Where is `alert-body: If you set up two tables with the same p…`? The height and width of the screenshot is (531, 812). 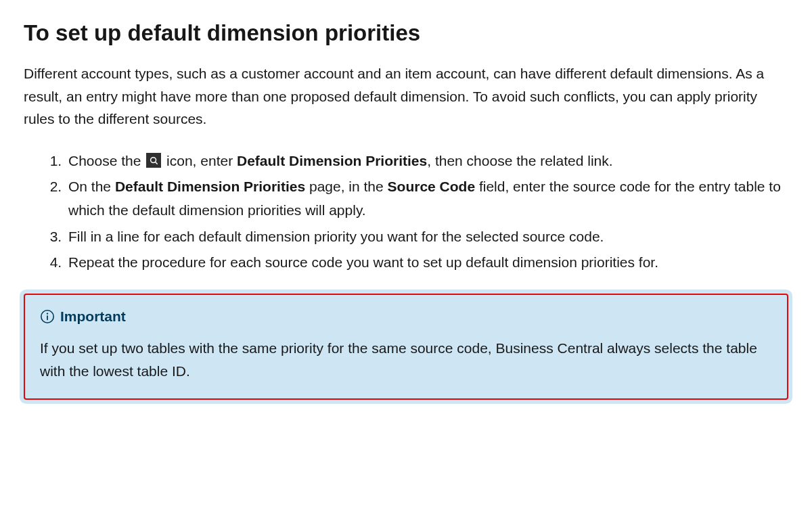 alert-body: If you set up two tables with the same p… is located at coordinates (406, 360).